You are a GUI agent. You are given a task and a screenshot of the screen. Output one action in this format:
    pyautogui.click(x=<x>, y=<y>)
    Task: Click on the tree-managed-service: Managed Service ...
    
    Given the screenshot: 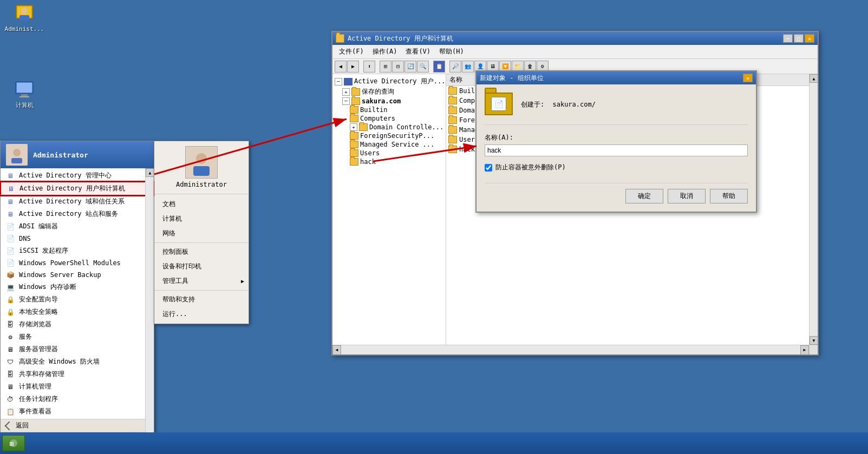 What is the action you would take?
    pyautogui.click(x=389, y=144)
    